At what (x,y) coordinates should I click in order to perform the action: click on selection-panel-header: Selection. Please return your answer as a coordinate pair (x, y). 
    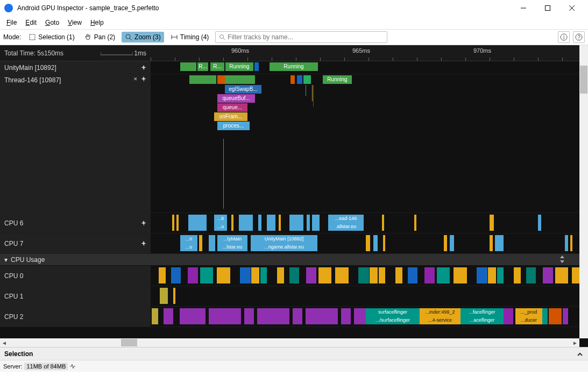
    Looking at the image, I should click on (294, 353).